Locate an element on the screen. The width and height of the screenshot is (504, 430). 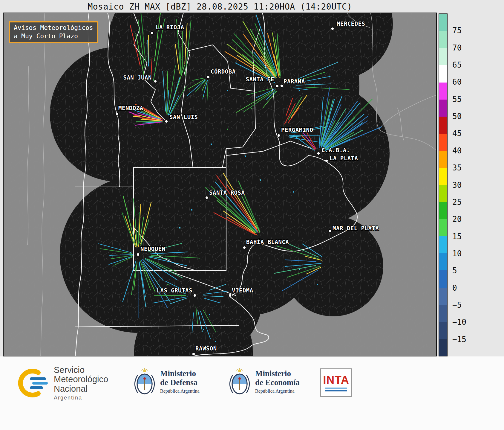
inta-logo: INTA is located at coordinates (336, 383).